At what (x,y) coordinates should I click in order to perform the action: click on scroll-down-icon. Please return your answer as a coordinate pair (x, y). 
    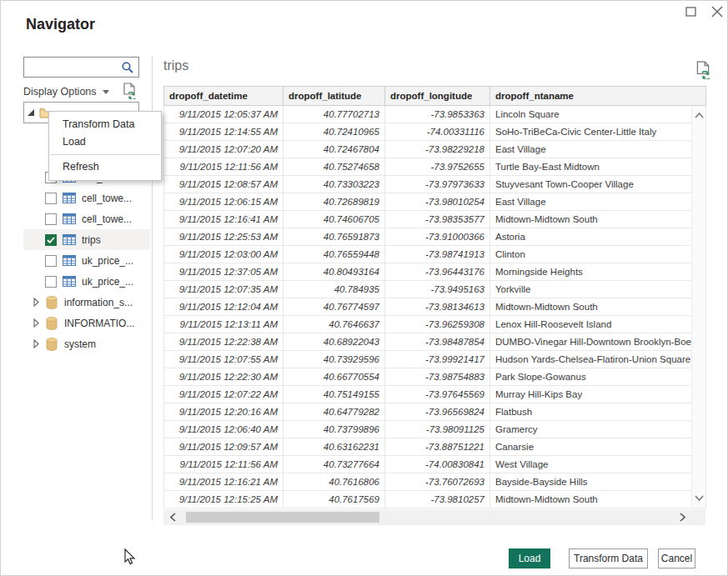
    Looking at the image, I should click on (699, 498).